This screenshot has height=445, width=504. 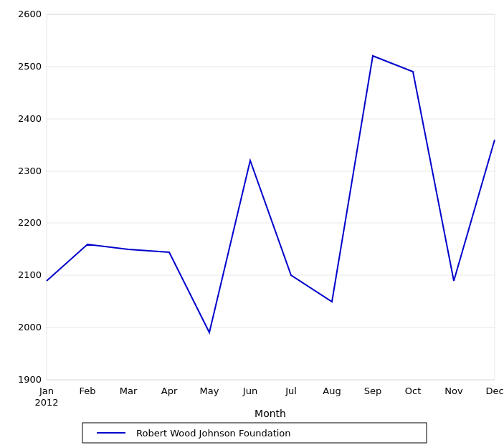 What do you see at coordinates (30, 380) in the screenshot?
I see `ytick-1900: 1900` at bounding box center [30, 380].